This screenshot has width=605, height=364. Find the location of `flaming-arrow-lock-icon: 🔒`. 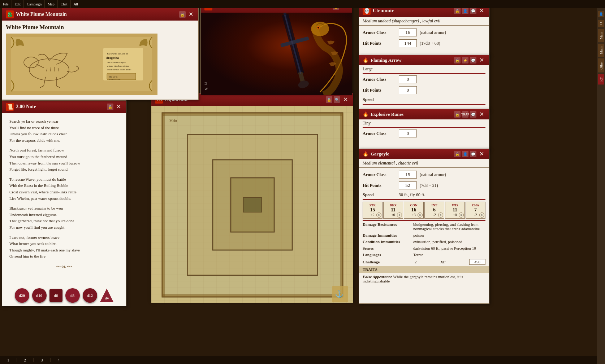

flaming-arrow-lock-icon: 🔒 is located at coordinates (457, 60).